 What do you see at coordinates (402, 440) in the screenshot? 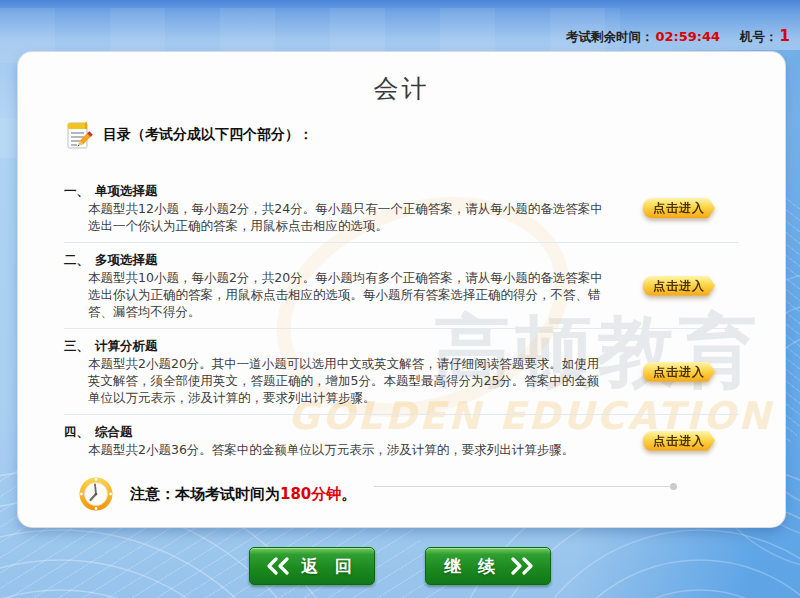
I see `section-row-4: 四、综合题 本题型共2小题36分。答案中的金额单位以万元表示，涉及计算的，要求列…` at bounding box center [402, 440].